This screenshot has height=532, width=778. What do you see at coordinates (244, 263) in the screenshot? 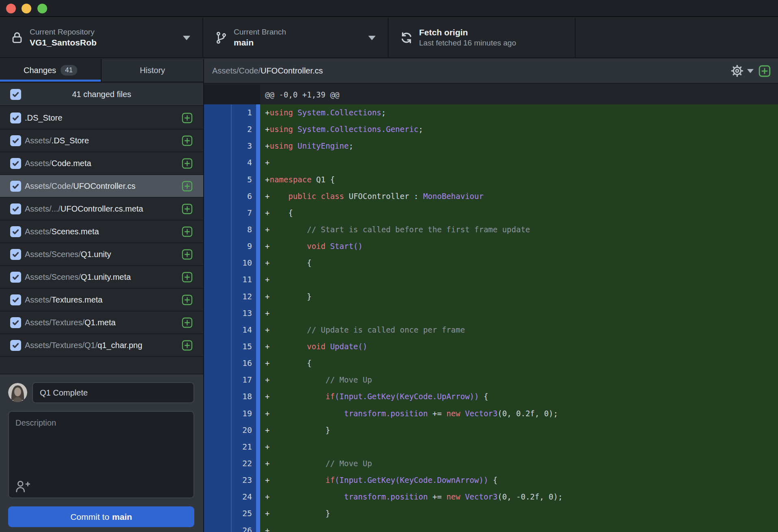
I see `new-line-number: 10` at bounding box center [244, 263].